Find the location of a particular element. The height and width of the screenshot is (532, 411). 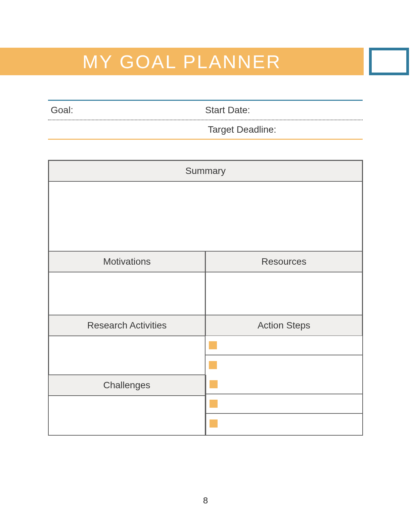

page-title: MY GOAL PLANNER is located at coordinates (182, 62).